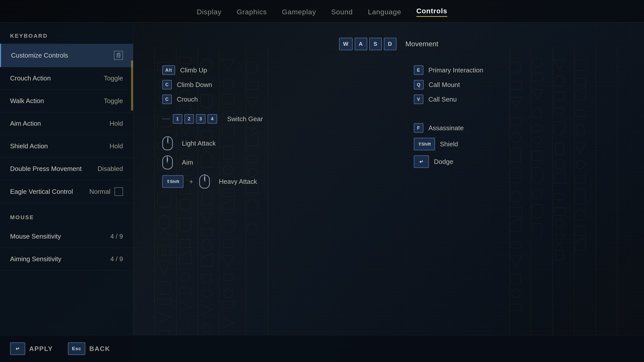 The height and width of the screenshot is (362, 644). What do you see at coordinates (456, 70) in the screenshot?
I see `primary-interaction-label: Primary Interaction` at bounding box center [456, 70].